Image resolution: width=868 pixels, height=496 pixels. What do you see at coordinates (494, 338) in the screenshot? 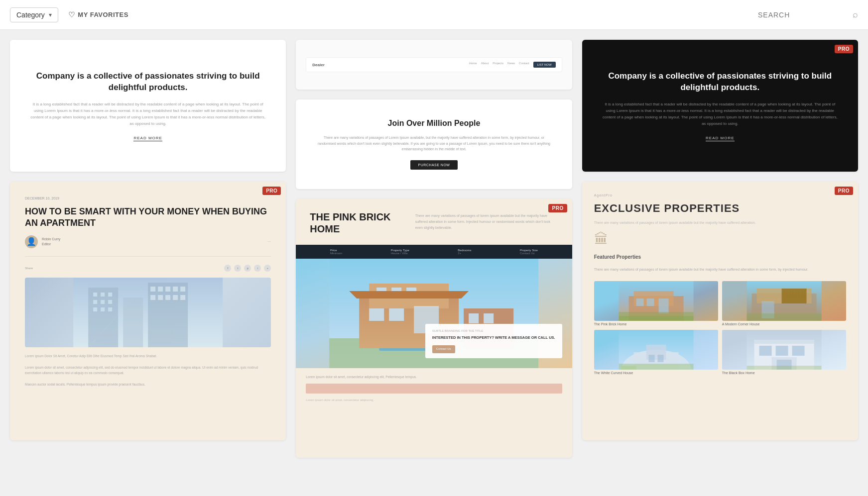
I see `contact-text: INTERESTED IN THIS PROPERTY? WRITE A MES…` at bounding box center [494, 338].